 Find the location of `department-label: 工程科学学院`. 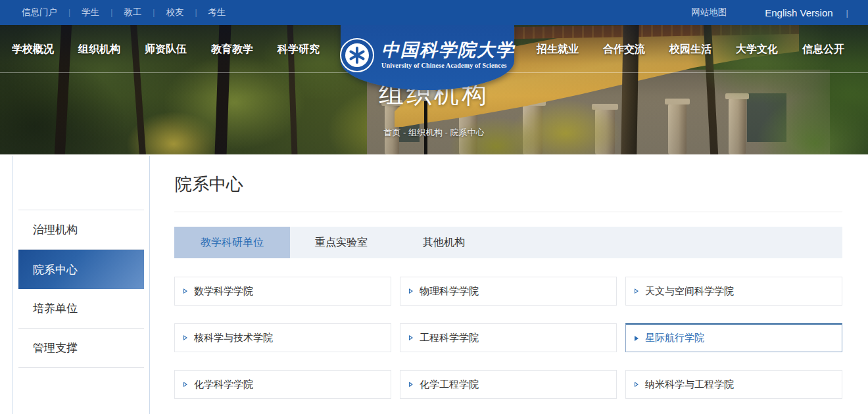

department-label: 工程科学学院 is located at coordinates (449, 338).